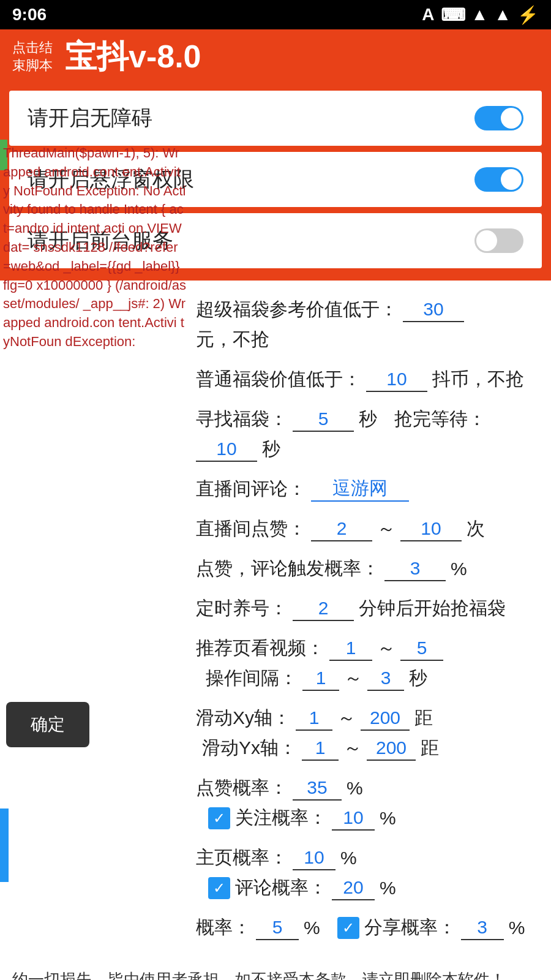 Image resolution: width=551 pixels, height=980 pixels. What do you see at coordinates (430, 748) in the screenshot?
I see `scroll-y-unit: 距` at bounding box center [430, 748].